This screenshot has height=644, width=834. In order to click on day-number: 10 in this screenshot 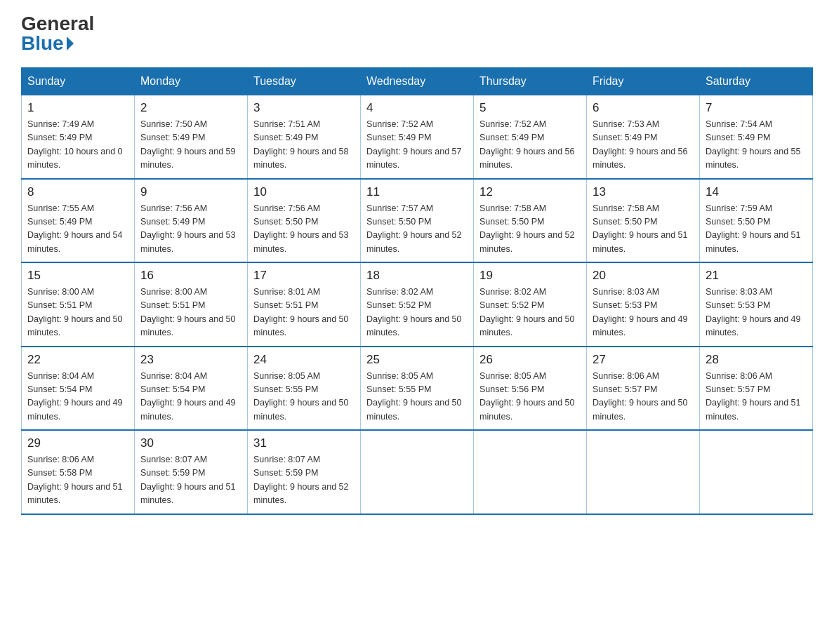, I will do `click(304, 192)`.